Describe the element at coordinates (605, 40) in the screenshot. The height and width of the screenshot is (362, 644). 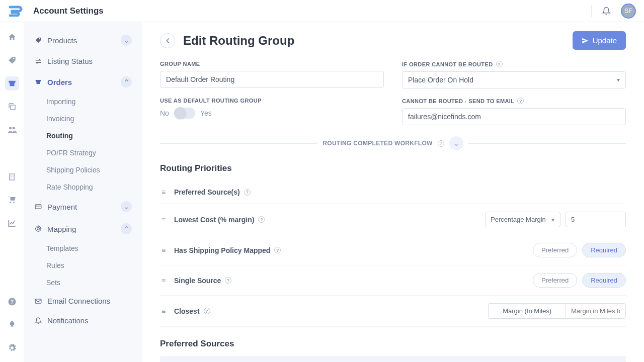
I see `update-label: Update` at that location.